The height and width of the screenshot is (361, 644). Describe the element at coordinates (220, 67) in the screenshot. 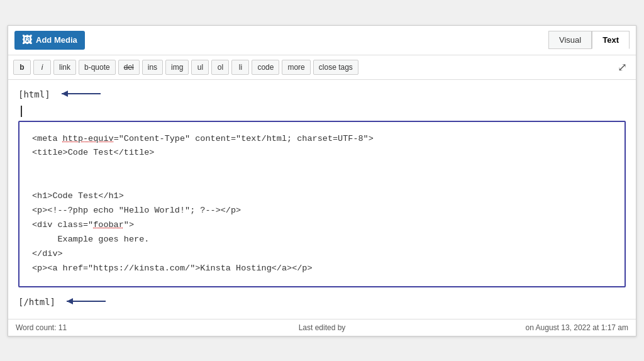

I see `toolbar-ol-button: ol` at that location.